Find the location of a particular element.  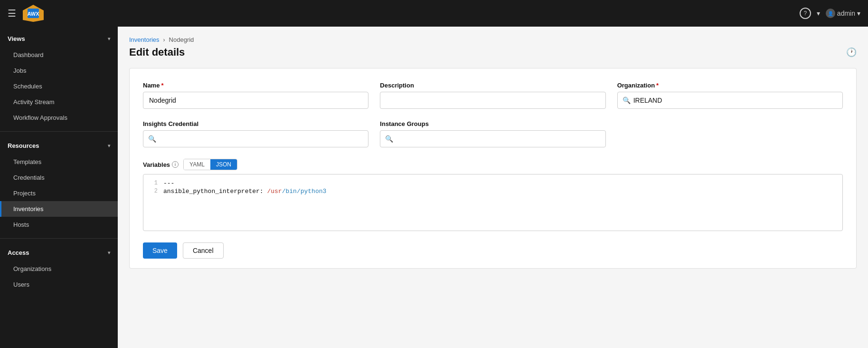

insights-search-wrapper: 🔍 is located at coordinates (255, 139).